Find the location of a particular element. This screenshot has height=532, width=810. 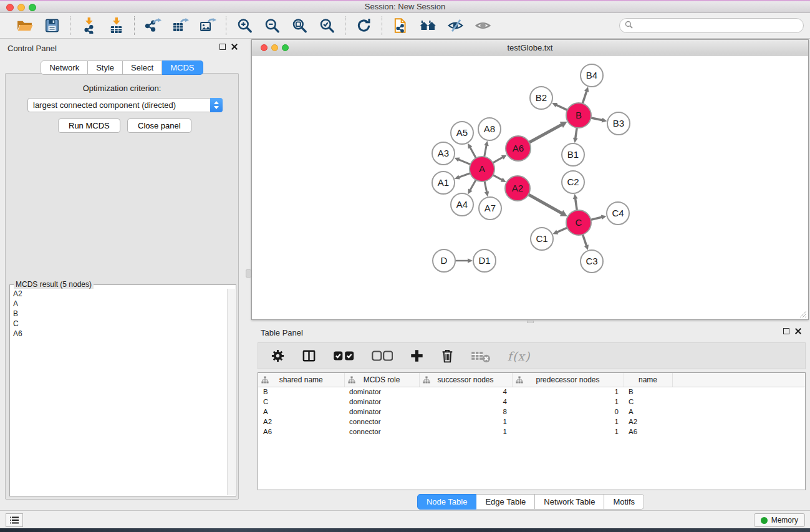

mcds-result-item: C is located at coordinates (118, 324).